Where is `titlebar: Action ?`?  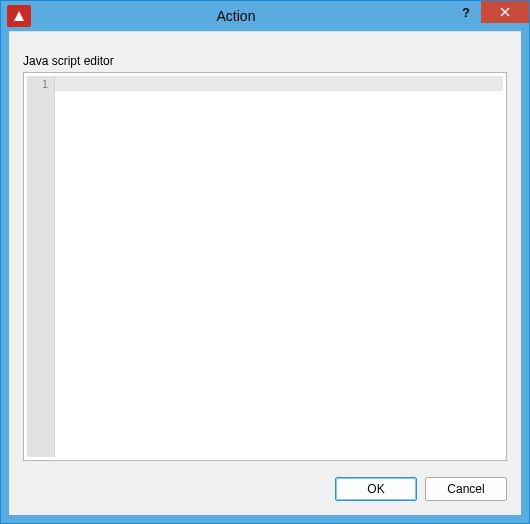
titlebar: Action ? is located at coordinates (265, 16).